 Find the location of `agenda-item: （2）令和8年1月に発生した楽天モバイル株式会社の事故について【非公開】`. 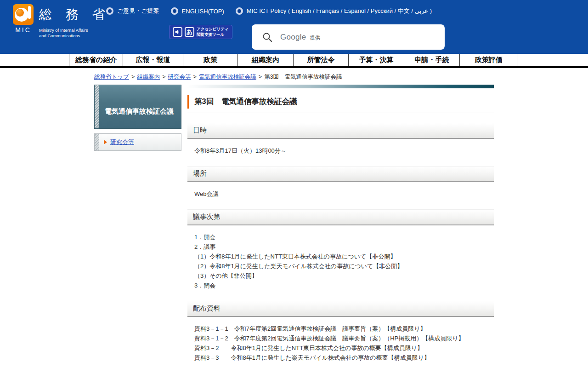

agenda-item: （2）令和8年1月に発生した楽天モバイル株式会社の事故について【非公開】 is located at coordinates (344, 266).